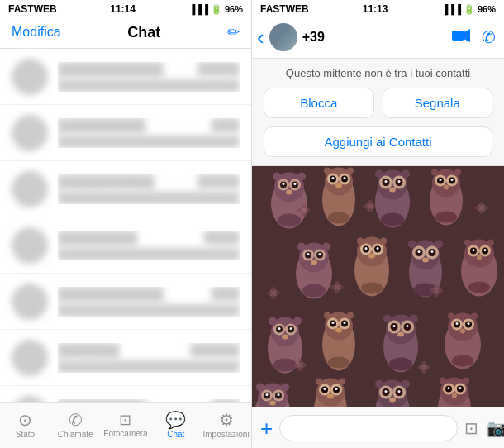 This screenshot has width=504, height=448. What do you see at coordinates (126, 425) in the screenshot?
I see `tab-fotocamera: ⊡ Fotocamera` at bounding box center [126, 425].